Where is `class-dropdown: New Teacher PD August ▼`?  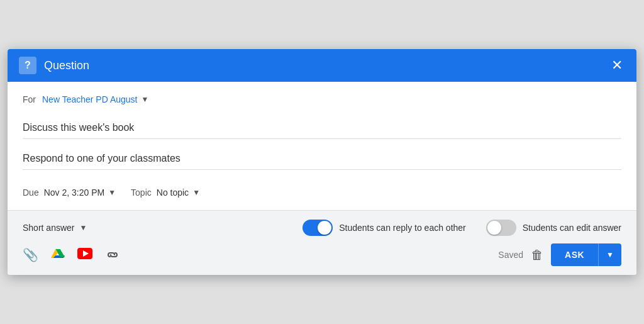
class-dropdown: New Teacher PD August ▼ is located at coordinates (96, 99).